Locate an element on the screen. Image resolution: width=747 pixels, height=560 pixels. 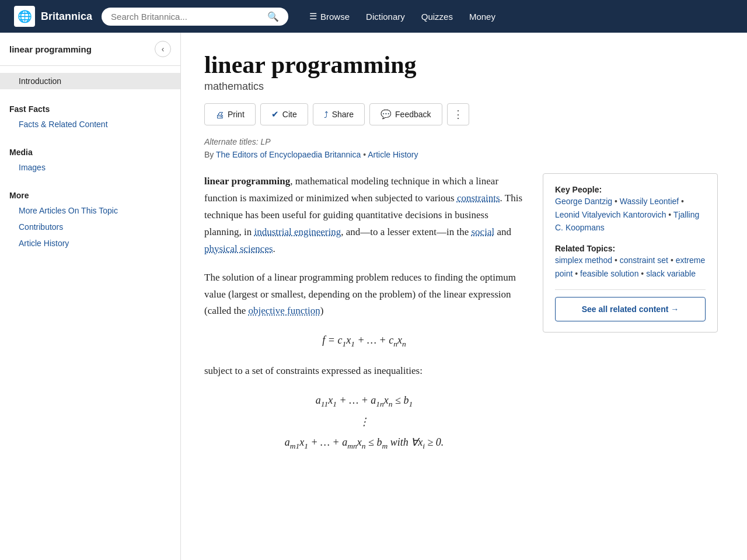
topic-simplex: simplex method is located at coordinates (584, 260).